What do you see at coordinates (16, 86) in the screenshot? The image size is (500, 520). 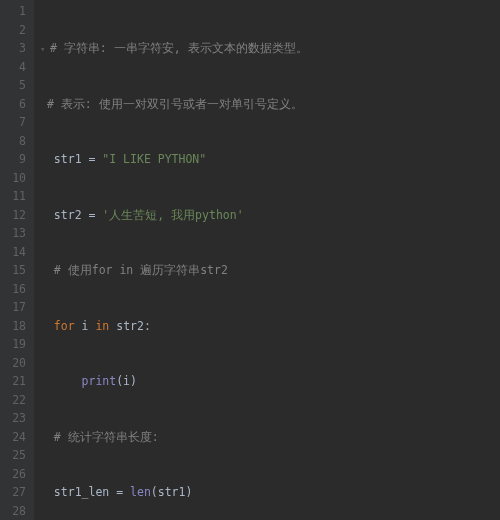 I see `line-number: 5` at bounding box center [16, 86].